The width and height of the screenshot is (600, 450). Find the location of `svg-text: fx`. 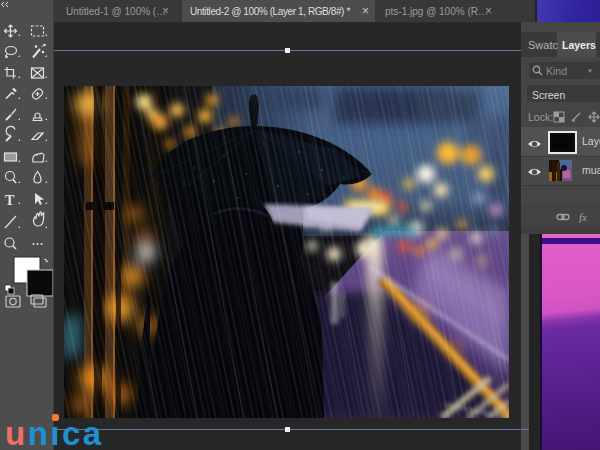

svg-text: fx is located at coordinates (583, 217).